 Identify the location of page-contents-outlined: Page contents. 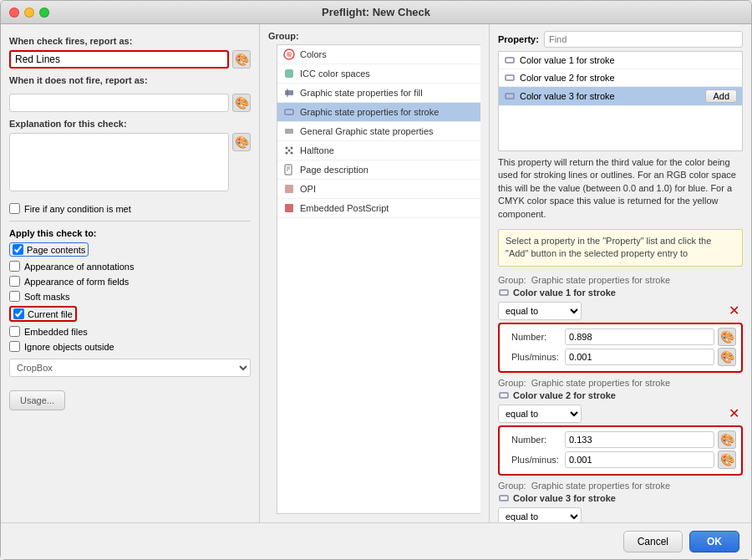
(48, 249).